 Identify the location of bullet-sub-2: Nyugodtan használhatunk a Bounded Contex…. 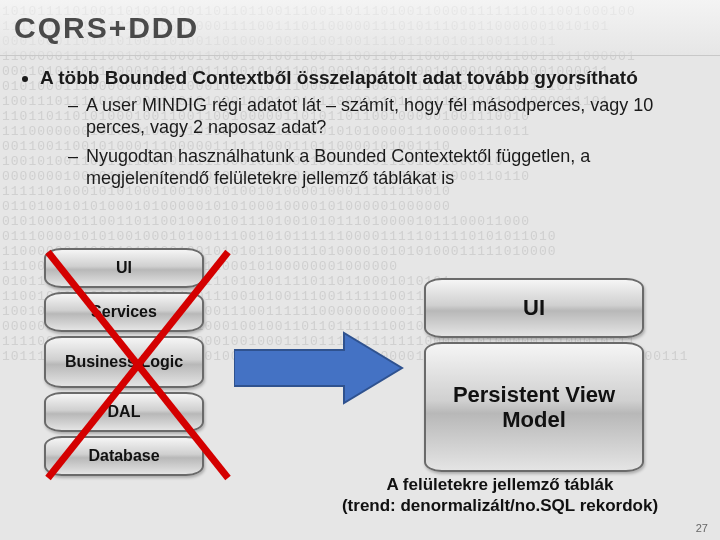
(385, 168).